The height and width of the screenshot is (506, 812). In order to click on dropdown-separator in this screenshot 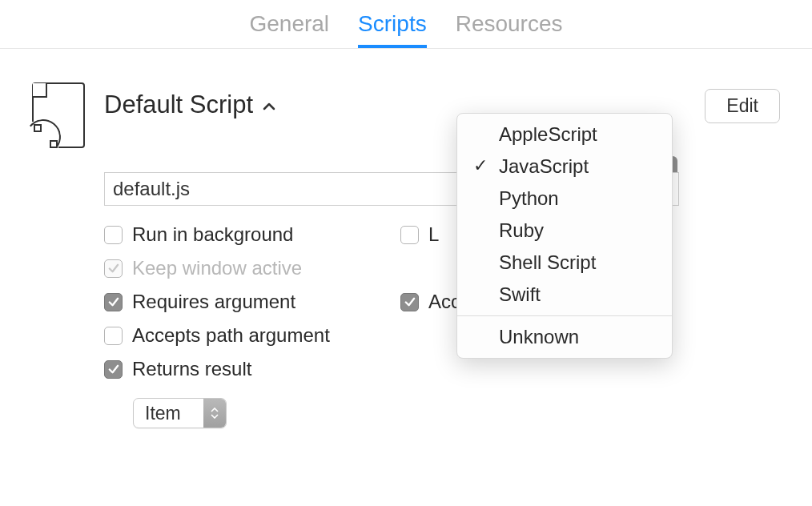, I will do `click(565, 315)`.